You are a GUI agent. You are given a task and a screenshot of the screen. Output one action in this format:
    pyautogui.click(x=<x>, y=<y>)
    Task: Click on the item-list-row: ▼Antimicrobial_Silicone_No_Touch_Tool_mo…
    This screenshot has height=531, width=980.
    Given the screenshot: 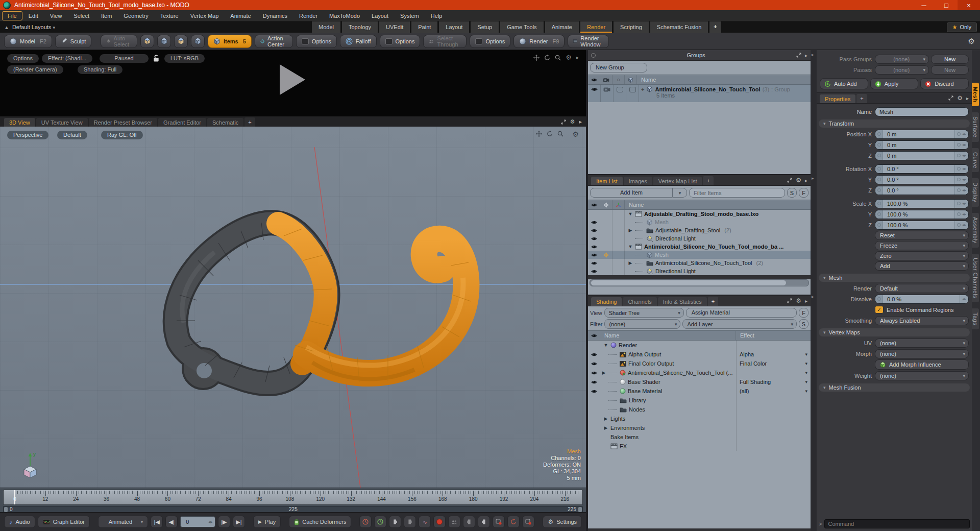 What is the action you would take?
    pyautogui.click(x=699, y=247)
    